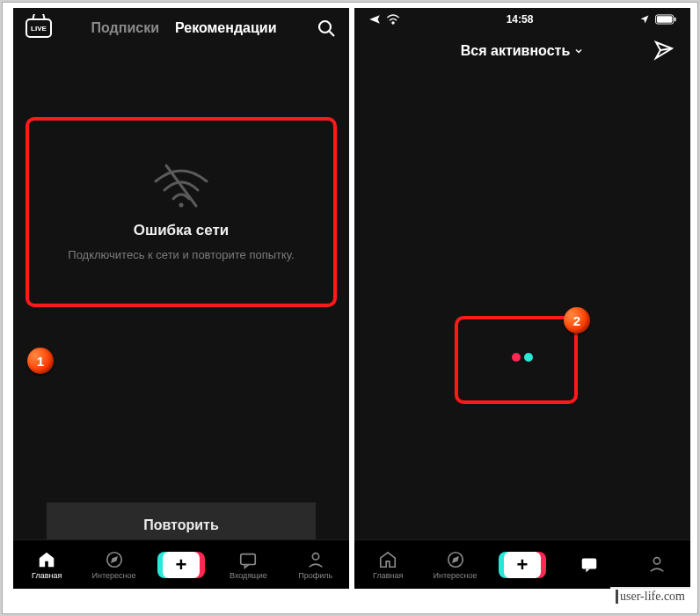 This screenshot has height=616, width=700. I want to click on search-icon, so click(326, 28).